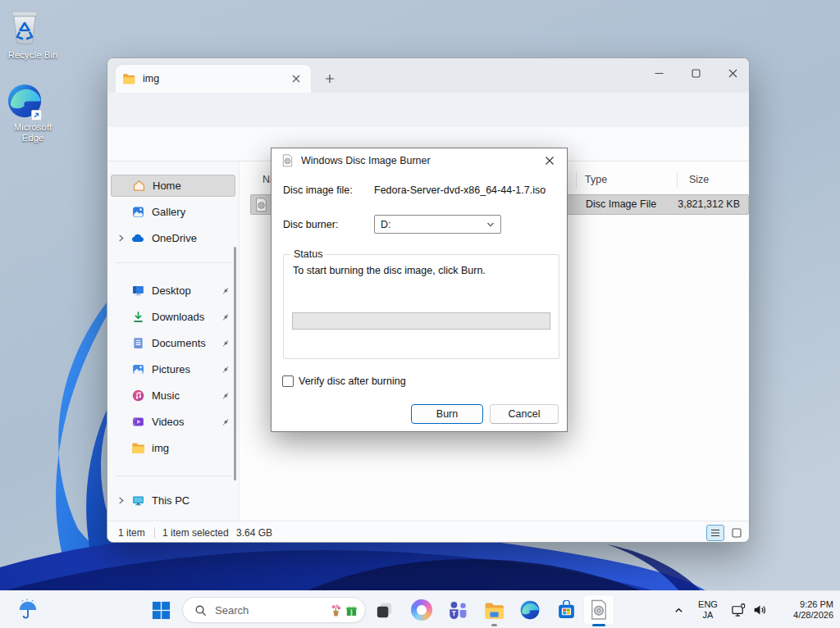 The height and width of the screenshot is (628, 840). Describe the element at coordinates (173, 212) in the screenshot. I see `sidebar-item-gallery: Gallery` at that location.